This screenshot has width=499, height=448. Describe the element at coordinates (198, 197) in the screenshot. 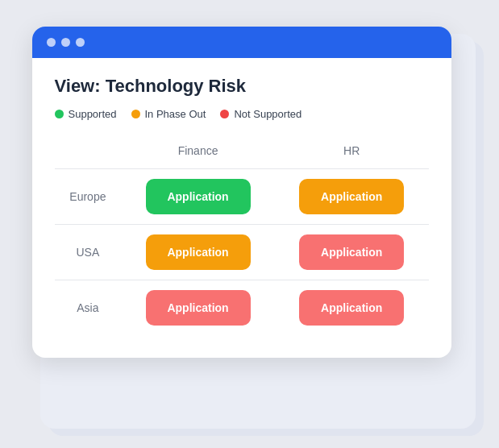

I see `cell-europe-0: Application` at that location.